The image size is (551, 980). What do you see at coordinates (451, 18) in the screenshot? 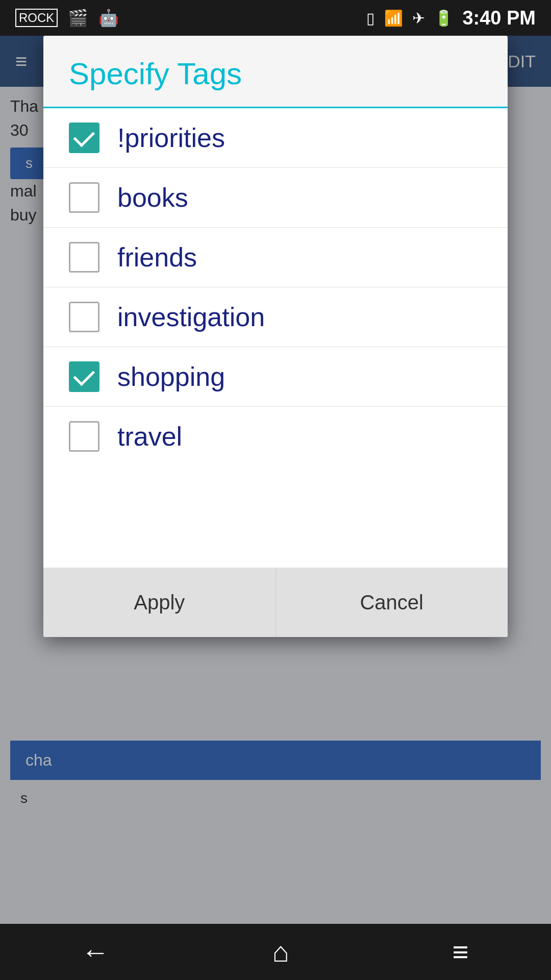
I see `status-bar-right: ▯ 📶 ✈ 🔋 3:40 PM` at bounding box center [451, 18].